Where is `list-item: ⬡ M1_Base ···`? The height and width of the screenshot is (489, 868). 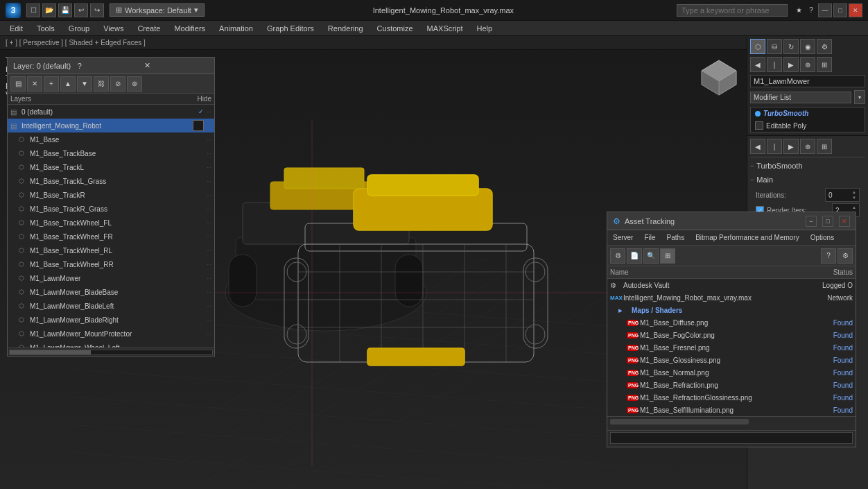 list-item: ⬡ M1_Base ··· is located at coordinates (111, 139).